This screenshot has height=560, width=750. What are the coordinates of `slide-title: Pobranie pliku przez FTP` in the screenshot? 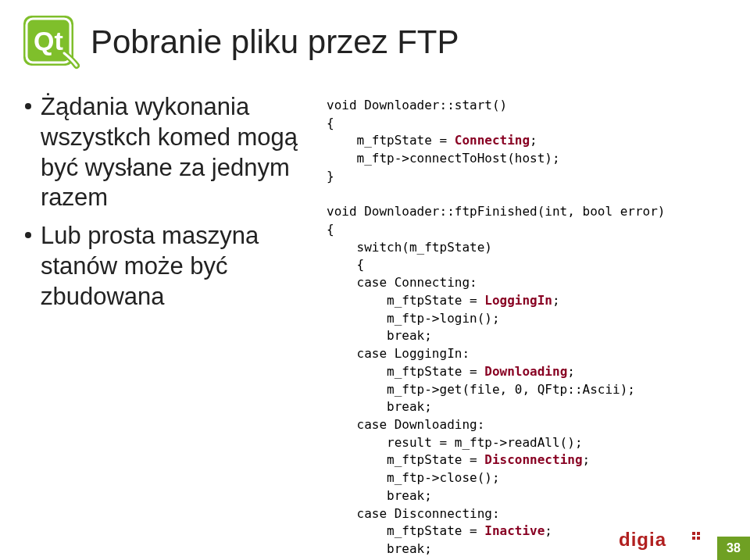 It's located at (275, 42).